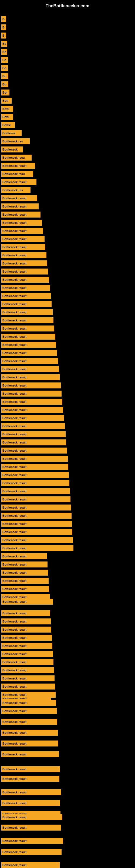  Describe the element at coordinates (12, 150) in the screenshot. I see `bar: Bottleneck` at that location.